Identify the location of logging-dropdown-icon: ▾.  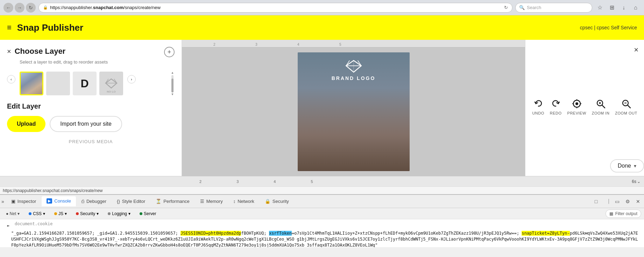
(129, 214).